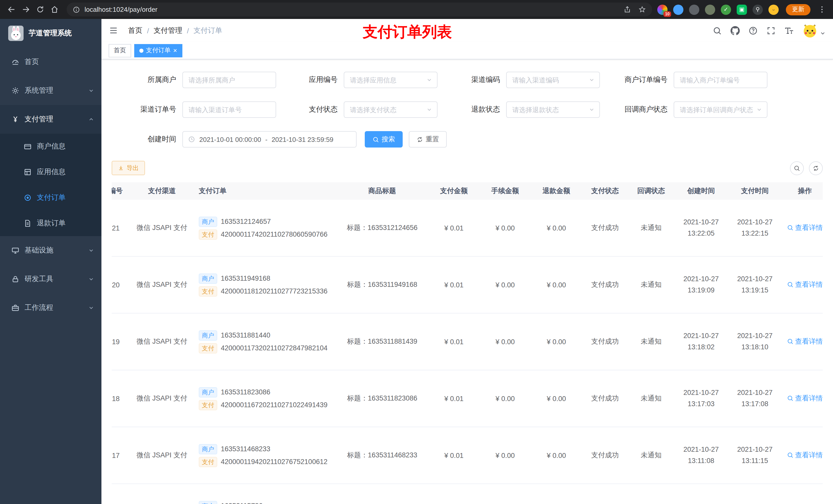 The height and width of the screenshot is (504, 833). I want to click on merchant-input, so click(229, 80).